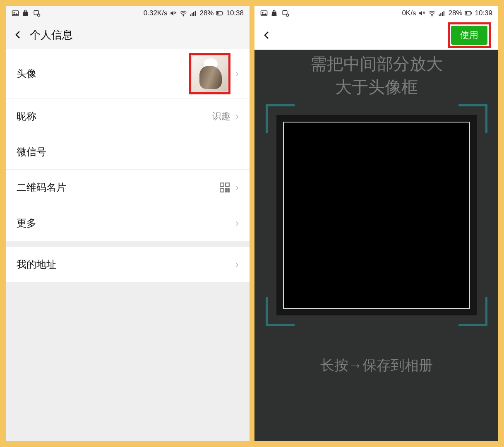  Describe the element at coordinates (469, 35) in the screenshot. I see `use-button: 使用` at that location.